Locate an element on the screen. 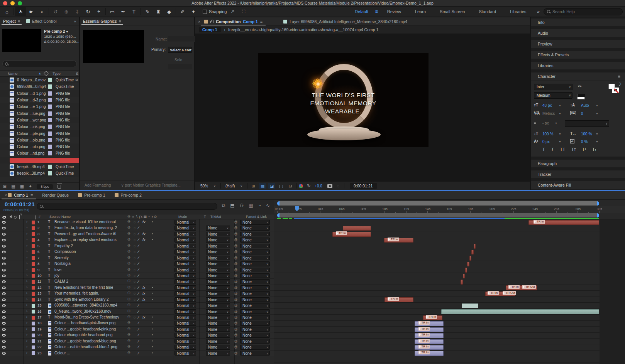 The width and height of the screenshot is (625, 364). layer-row: › 8 T Nostalgia ⚇ ☼ ∕ Normal∨ None∨ @ No… is located at coordinates (137, 264).